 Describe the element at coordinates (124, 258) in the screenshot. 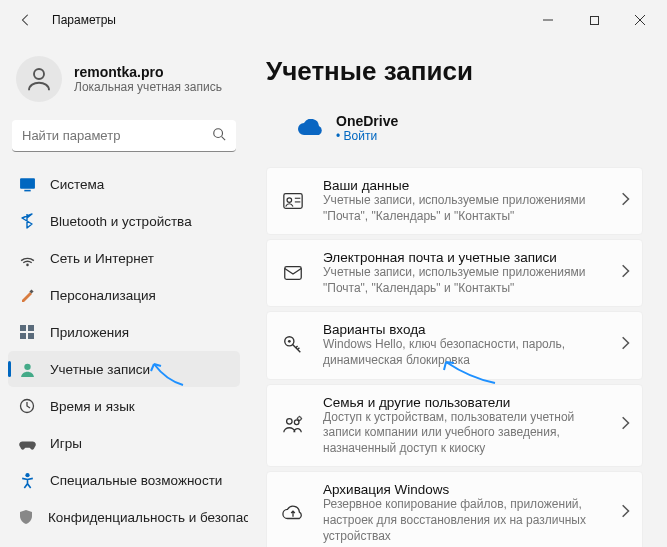

I see `sidebar-item-network: Сеть и Интернет` at that location.